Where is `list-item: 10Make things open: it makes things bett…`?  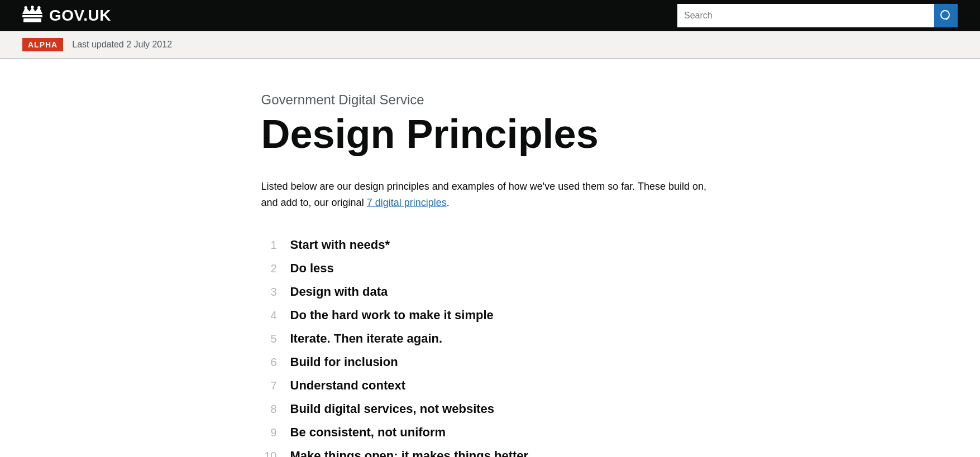
list-item: 10Make things open: it makes things bett… is located at coordinates (490, 451).